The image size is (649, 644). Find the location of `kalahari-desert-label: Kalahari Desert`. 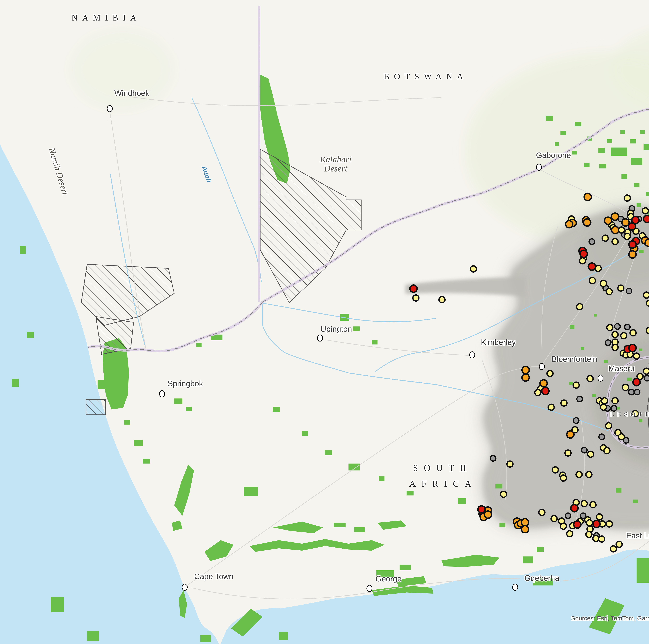

kalahari-desert-label: Kalahari Desert is located at coordinates (336, 165).